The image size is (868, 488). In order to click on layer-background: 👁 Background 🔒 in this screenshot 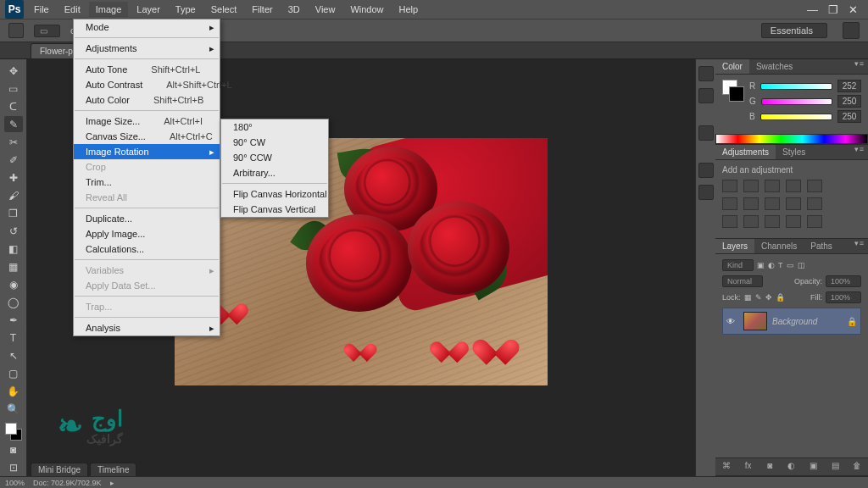, I will do `click(792, 321)`.